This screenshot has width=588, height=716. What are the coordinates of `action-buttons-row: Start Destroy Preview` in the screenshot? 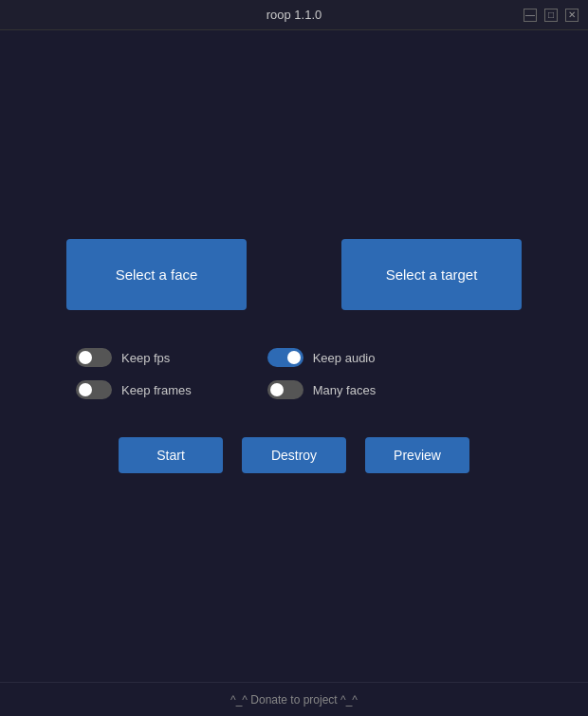 It's located at (294, 455).